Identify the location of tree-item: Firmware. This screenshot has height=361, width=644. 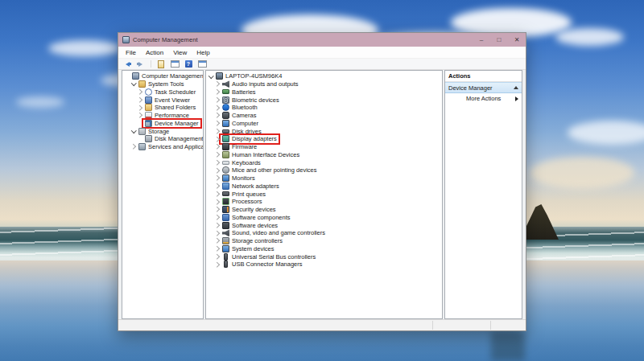
(324, 147).